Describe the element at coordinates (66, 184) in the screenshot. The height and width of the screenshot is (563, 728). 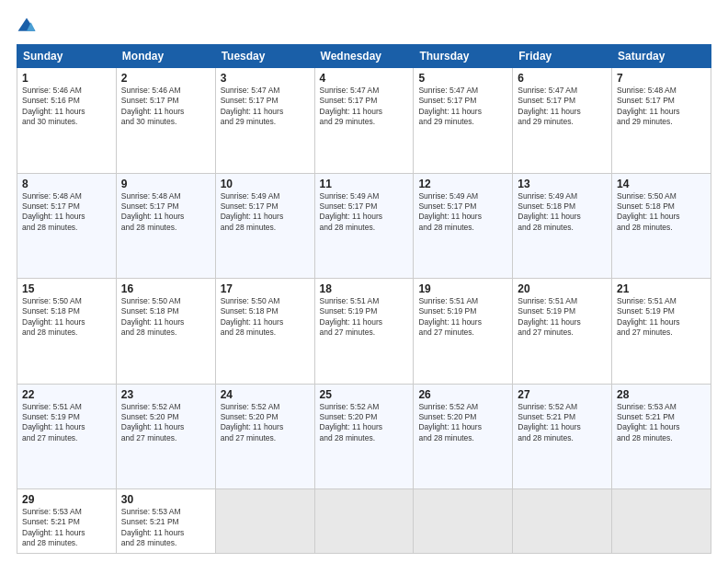
I see `day-number: 8` at that location.